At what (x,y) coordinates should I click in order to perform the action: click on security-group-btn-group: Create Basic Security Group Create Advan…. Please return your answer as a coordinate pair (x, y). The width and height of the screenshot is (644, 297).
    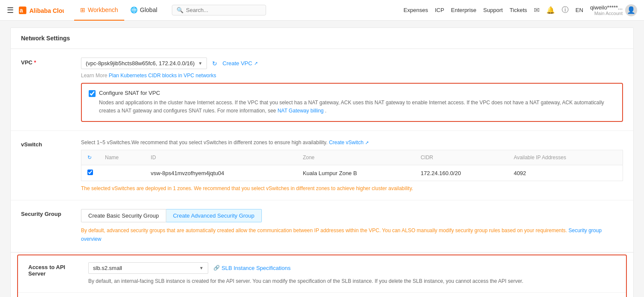
    Looking at the image, I should click on (352, 215).